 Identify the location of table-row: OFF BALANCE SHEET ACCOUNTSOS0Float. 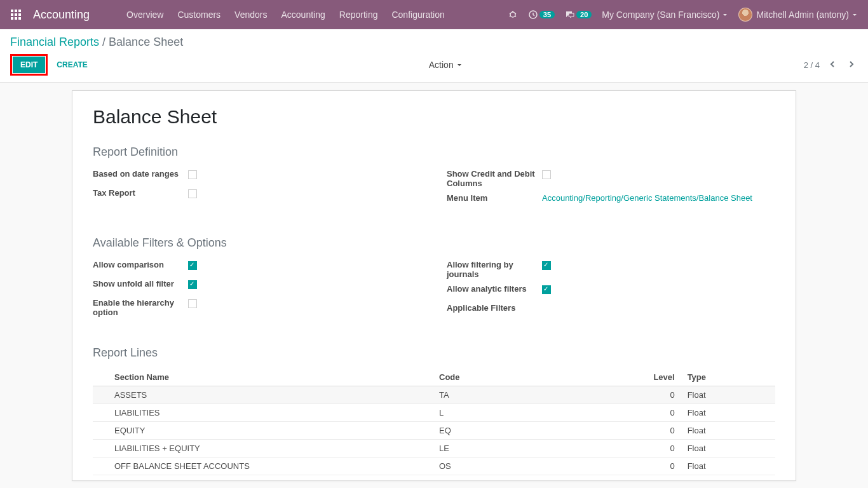
(434, 466).